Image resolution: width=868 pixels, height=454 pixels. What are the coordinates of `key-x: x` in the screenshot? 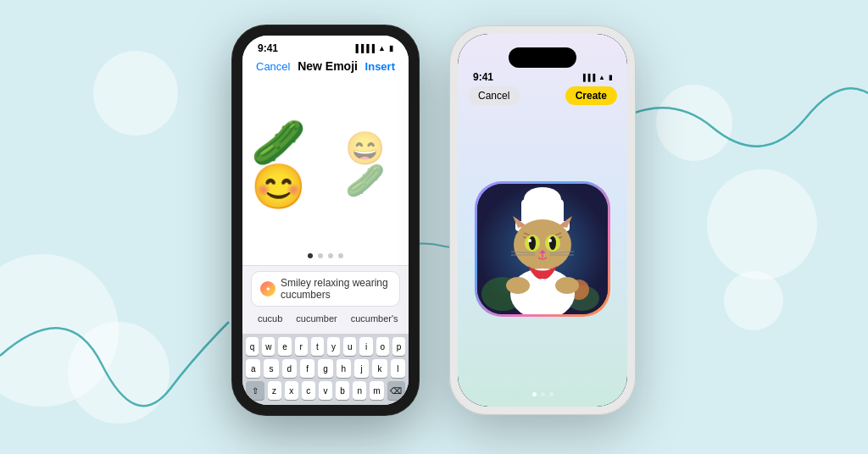 It's located at (292, 390).